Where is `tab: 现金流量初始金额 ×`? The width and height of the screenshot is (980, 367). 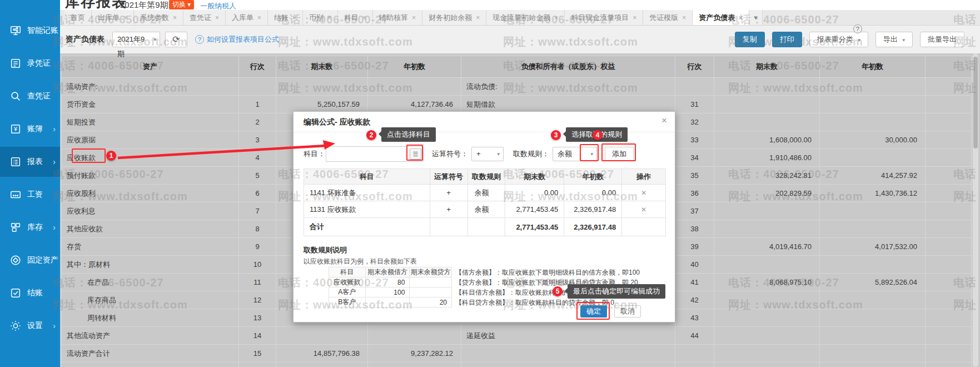 tab: 现金流量初始金额 × is located at coordinates (526, 18).